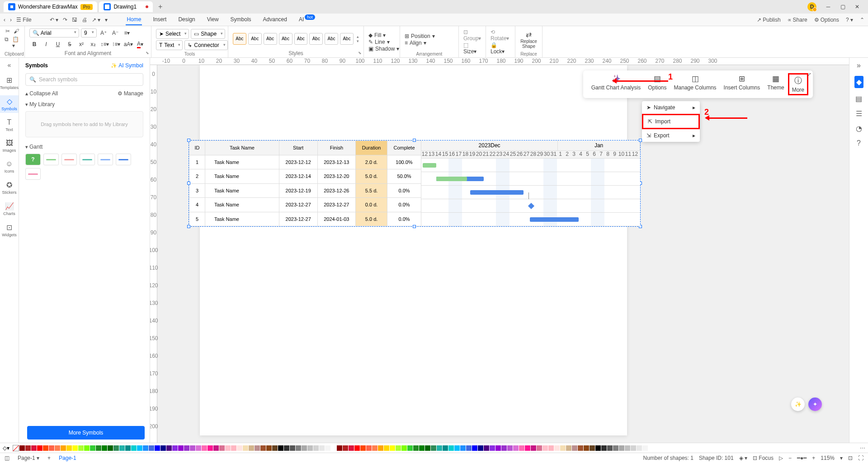 Image resolution: width=868 pixels, height=463 pixels. What do you see at coordinates (843, 7) in the screenshot?
I see `maximize-button: ▢` at bounding box center [843, 7].